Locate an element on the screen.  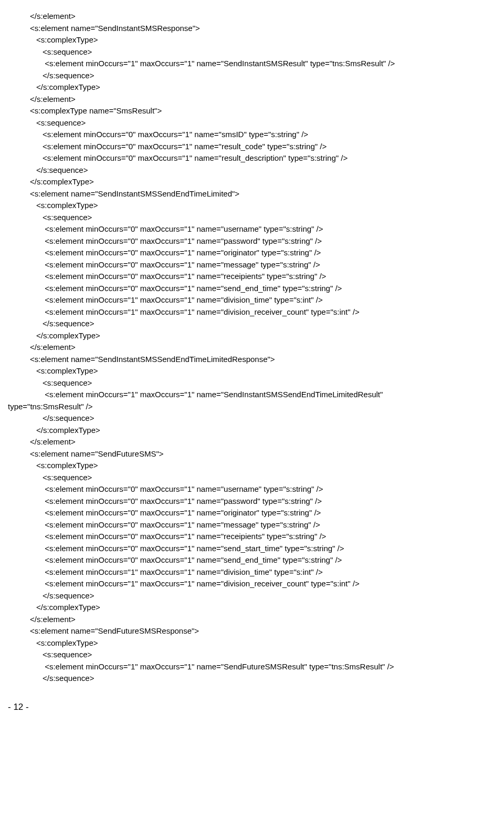
page-number: - 12 - is located at coordinates (252, 707).